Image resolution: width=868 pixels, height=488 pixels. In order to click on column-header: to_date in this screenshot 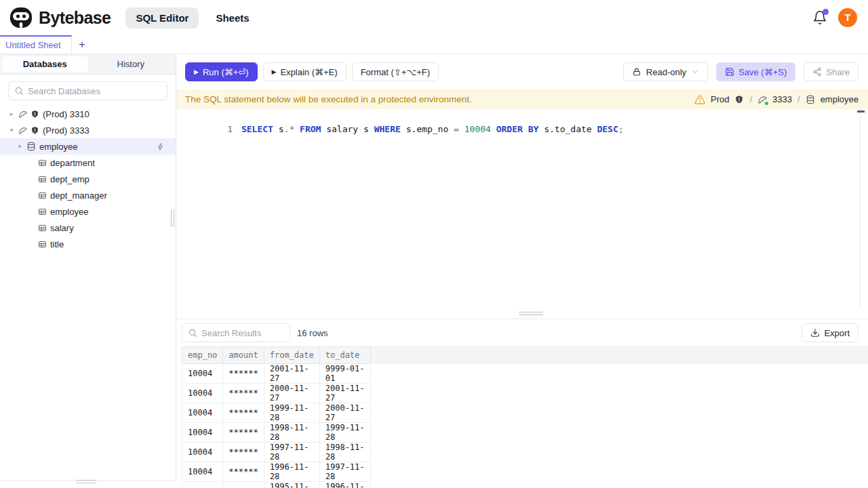, I will do `click(344, 355)`.